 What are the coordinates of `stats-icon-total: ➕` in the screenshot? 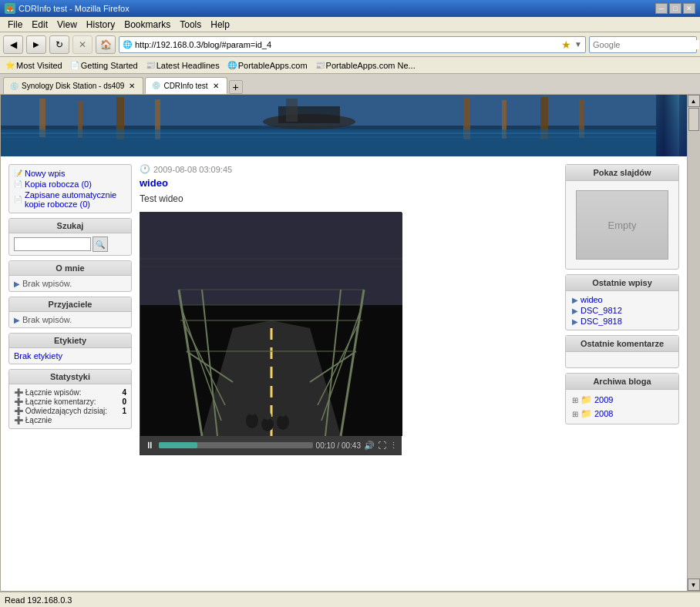 It's located at (19, 421).